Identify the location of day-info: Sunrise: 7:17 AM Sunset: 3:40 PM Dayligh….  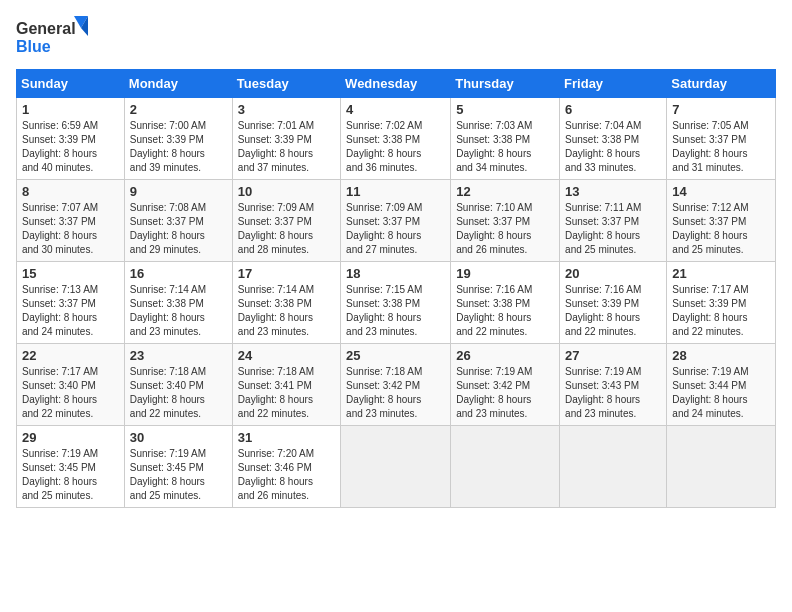
(60, 392).